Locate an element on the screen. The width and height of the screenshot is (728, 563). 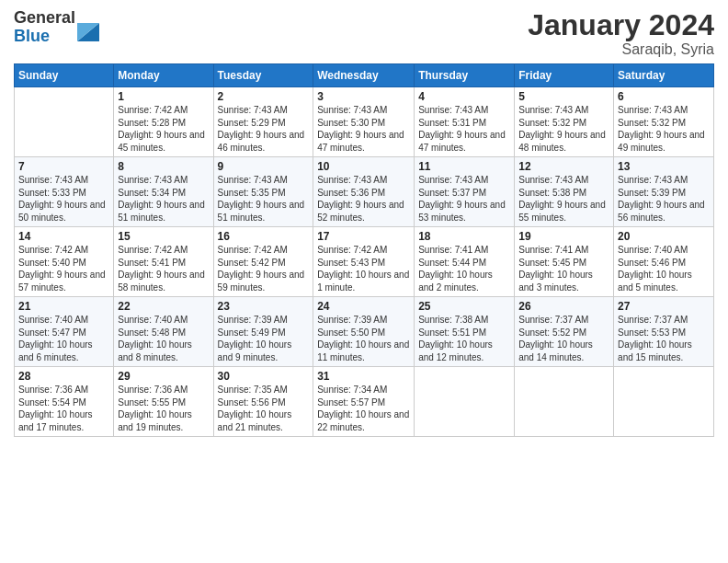
day-number: 3 is located at coordinates (364, 97).